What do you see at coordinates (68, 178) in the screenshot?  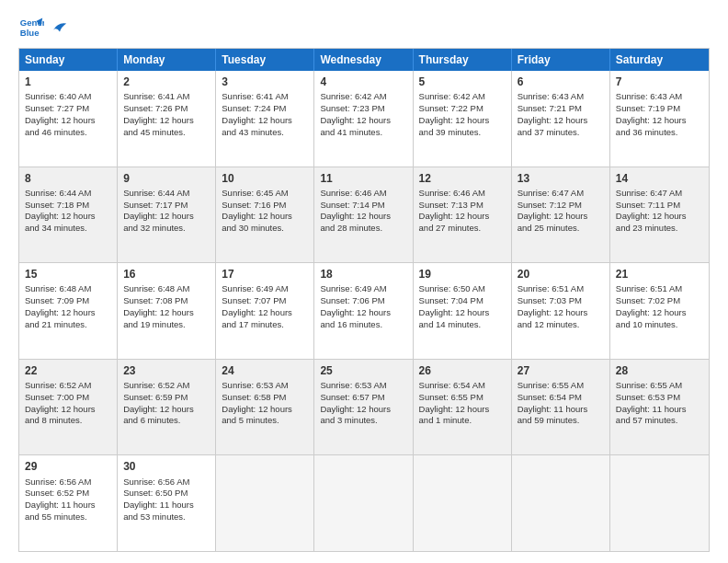 I see `day-number: 8` at bounding box center [68, 178].